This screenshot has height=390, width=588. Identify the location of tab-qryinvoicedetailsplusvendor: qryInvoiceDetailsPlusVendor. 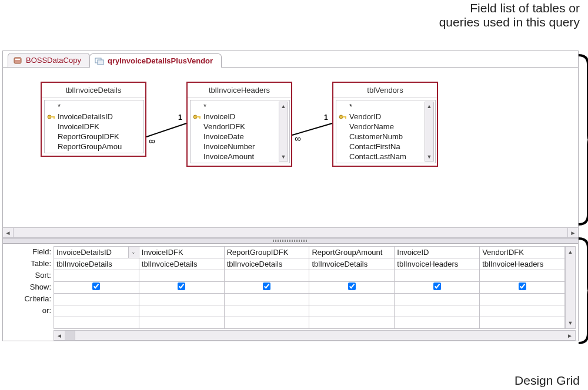
(155, 60).